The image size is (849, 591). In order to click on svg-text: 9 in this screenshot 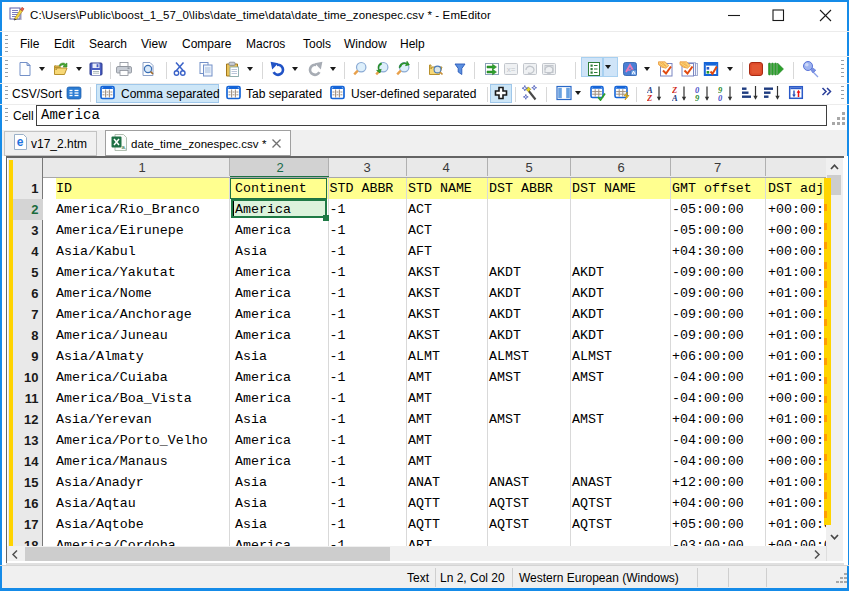, I will do `click(698, 97)`.